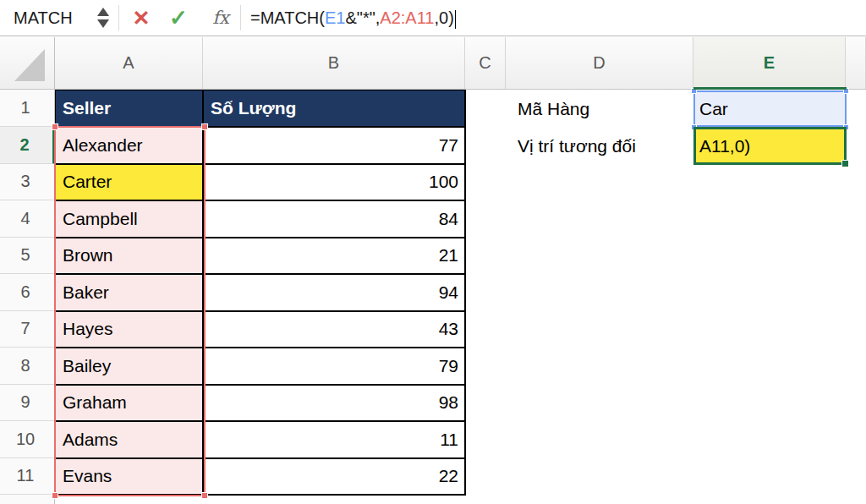  Describe the element at coordinates (354, 18) in the screenshot. I see `formula-input: =MATCH(E1&"*",A2:A11,0)` at that location.